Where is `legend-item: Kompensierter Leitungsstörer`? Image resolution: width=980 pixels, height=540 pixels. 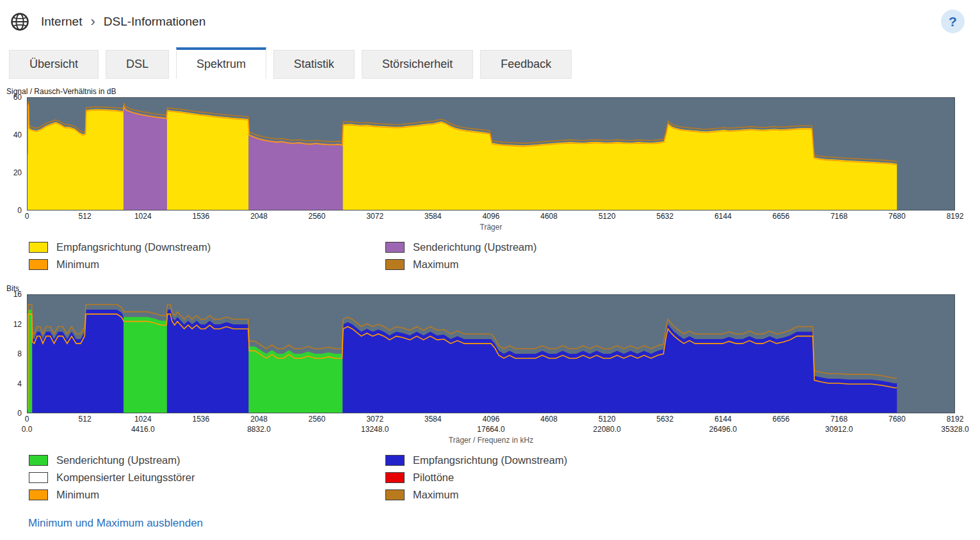
legend-item: Kompensierter Leitungsstörer is located at coordinates (207, 477).